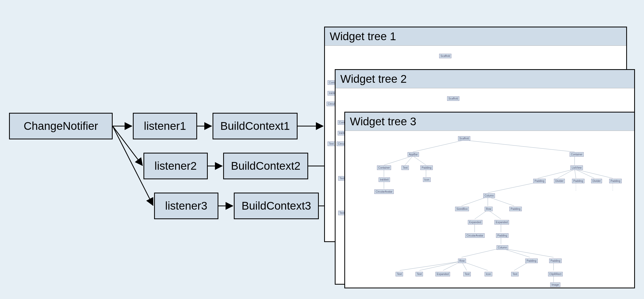  Describe the element at coordinates (276, 206) in the screenshot. I see `node-label: BuildContext3` at that location.